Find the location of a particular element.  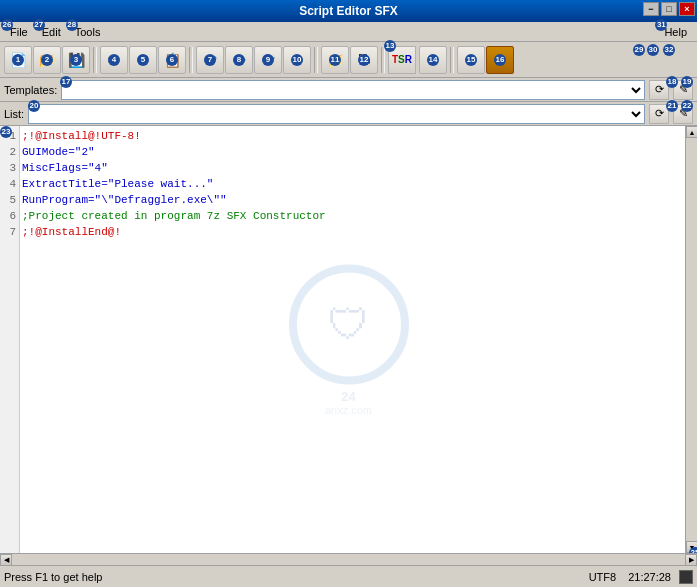

list-combo is located at coordinates (336, 114).